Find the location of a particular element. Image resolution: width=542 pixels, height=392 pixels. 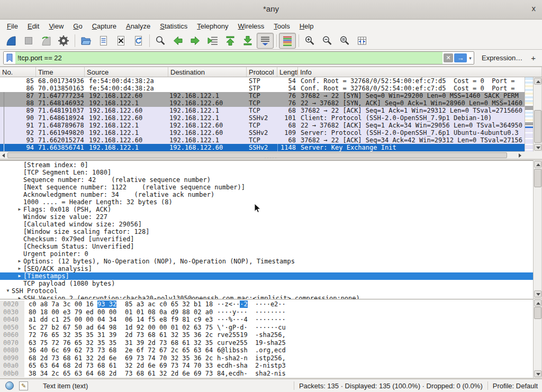

hex-row: 0020c0 a8 7a 3c 00 16 93 3285 a3 ac c0 6… is located at coordinates (267, 305).